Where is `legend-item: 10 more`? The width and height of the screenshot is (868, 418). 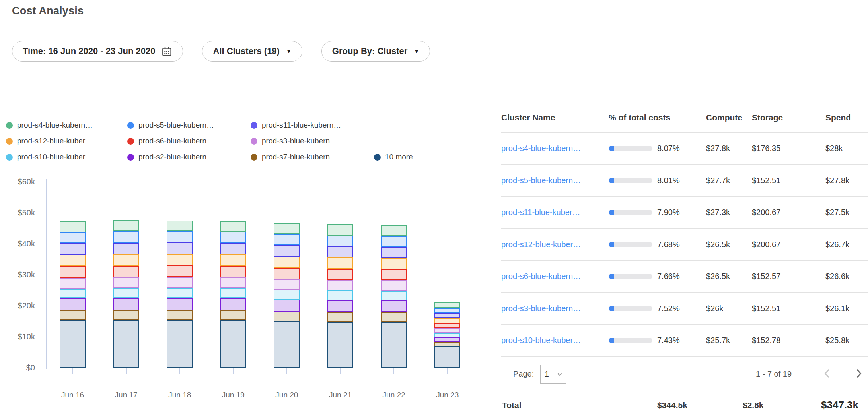 legend-item: 10 more is located at coordinates (393, 157).